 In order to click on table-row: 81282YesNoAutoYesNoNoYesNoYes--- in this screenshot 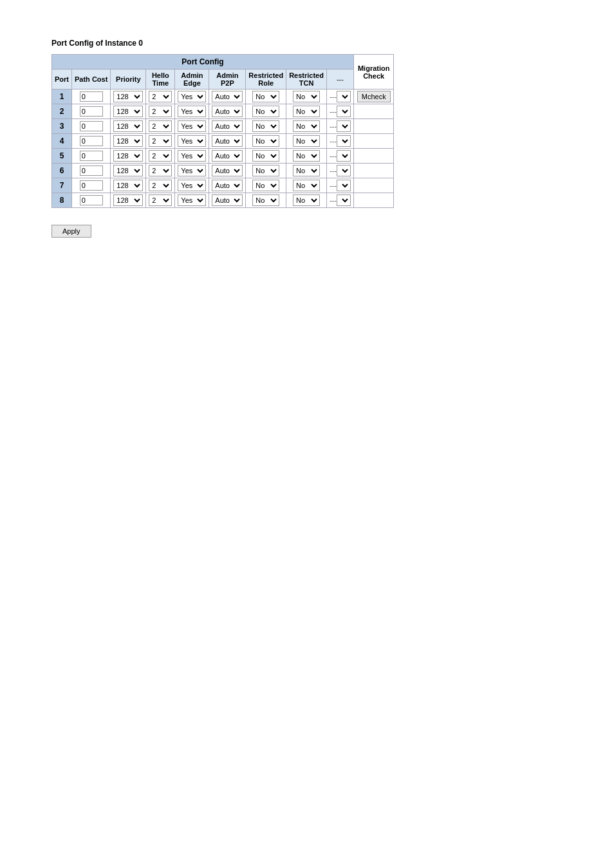, I will do `click(223, 201)`.